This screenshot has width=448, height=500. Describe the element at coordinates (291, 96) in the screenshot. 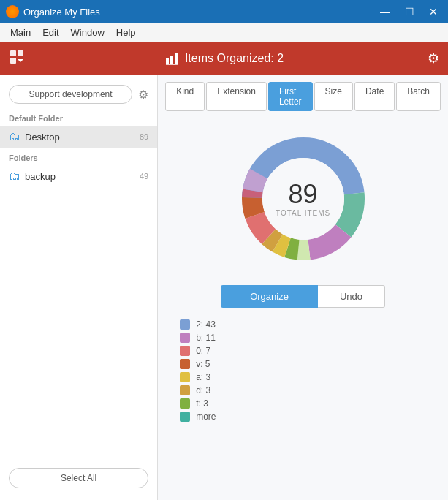

I see `tab-first-letter: First Letter` at that location.